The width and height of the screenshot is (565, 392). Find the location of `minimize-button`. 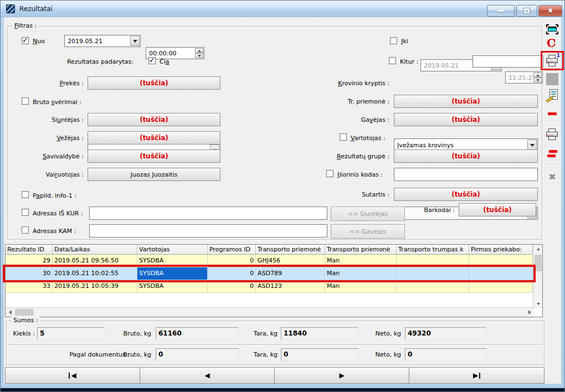

minimize-button is located at coordinates (501, 11).